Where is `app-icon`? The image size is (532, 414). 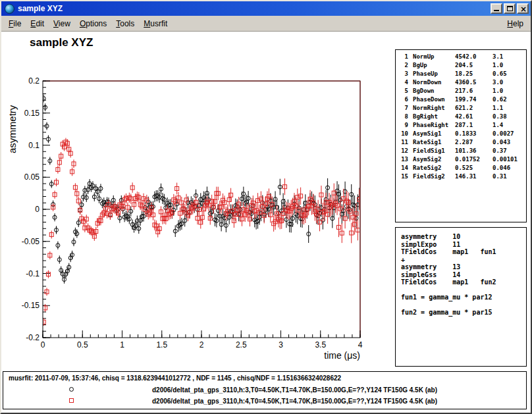 app-icon is located at coordinates (9, 9).